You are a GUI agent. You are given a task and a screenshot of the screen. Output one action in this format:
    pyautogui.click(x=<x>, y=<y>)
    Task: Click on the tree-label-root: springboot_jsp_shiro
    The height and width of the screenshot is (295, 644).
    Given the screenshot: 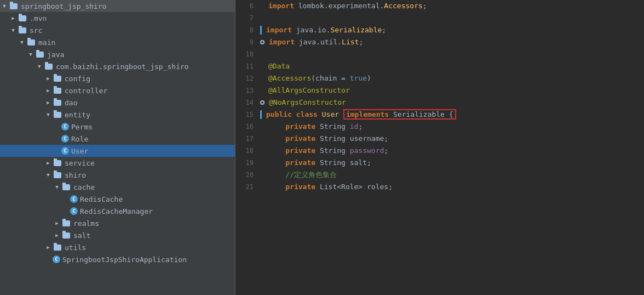 What is the action you would take?
    pyautogui.click(x=64, y=7)
    